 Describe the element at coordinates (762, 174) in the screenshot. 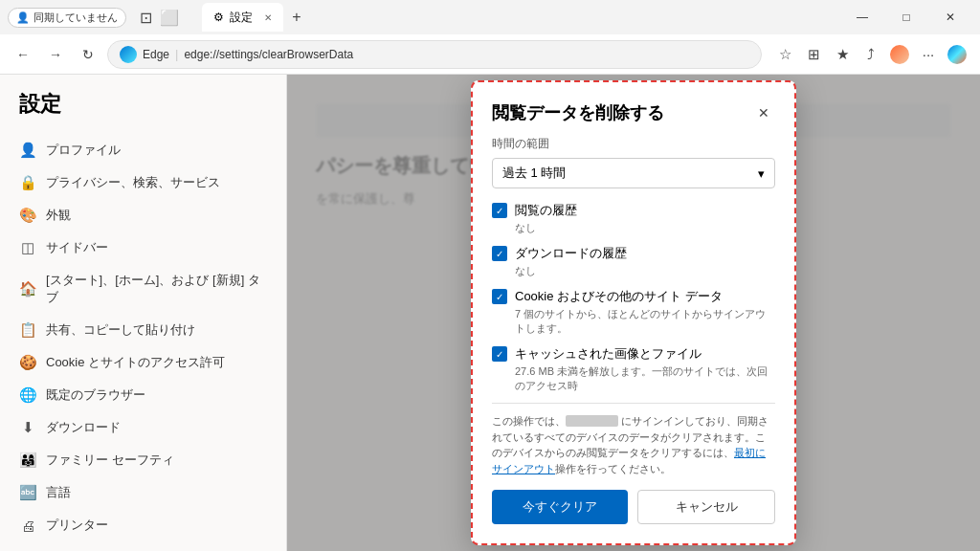

I see `chevron-down-icon: ▾` at that location.